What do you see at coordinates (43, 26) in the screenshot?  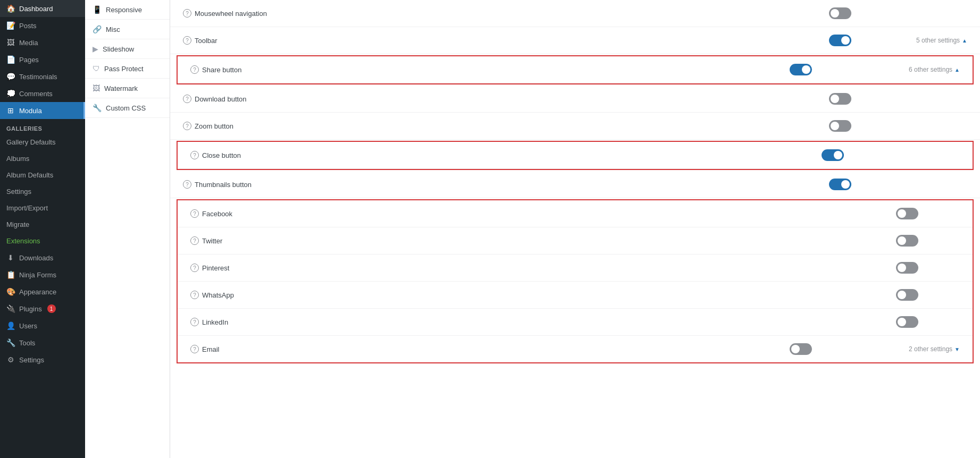 I see `sidebar-item-posts: 📝 Posts` at bounding box center [43, 26].